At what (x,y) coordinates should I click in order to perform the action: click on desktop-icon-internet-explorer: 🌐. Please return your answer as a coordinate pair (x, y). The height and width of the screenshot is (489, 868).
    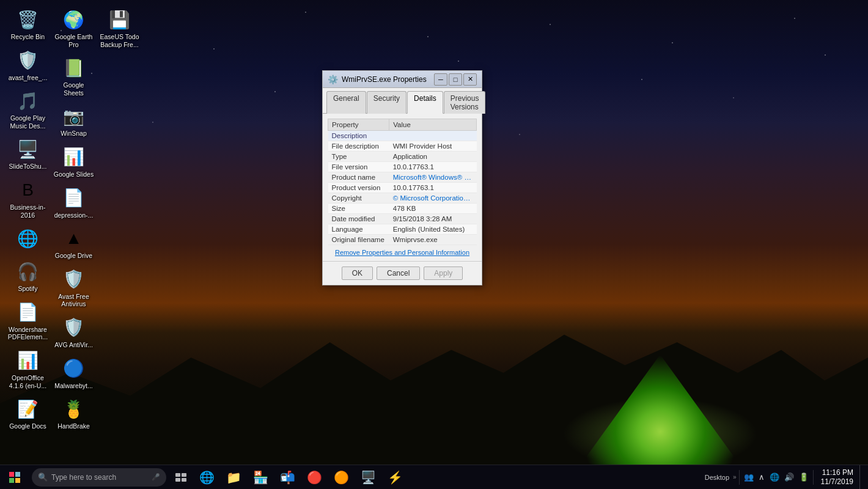
    Looking at the image, I should click on (28, 239).